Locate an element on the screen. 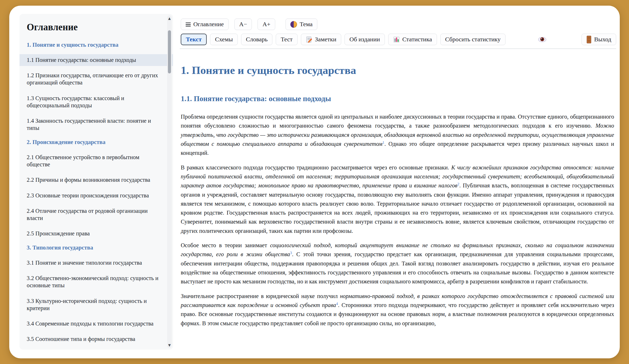 Image resolution: width=629 pixels, height=364 pixels. tab-statistics: Статистика is located at coordinates (413, 40).